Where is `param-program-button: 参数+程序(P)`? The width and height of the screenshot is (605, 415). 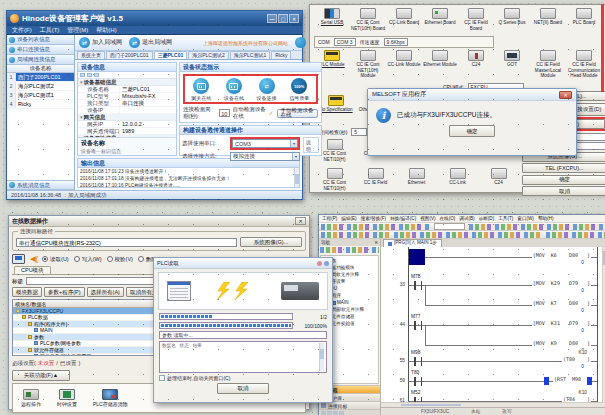 param-program-button: 参数+程序(P) is located at coordinates (64, 292).